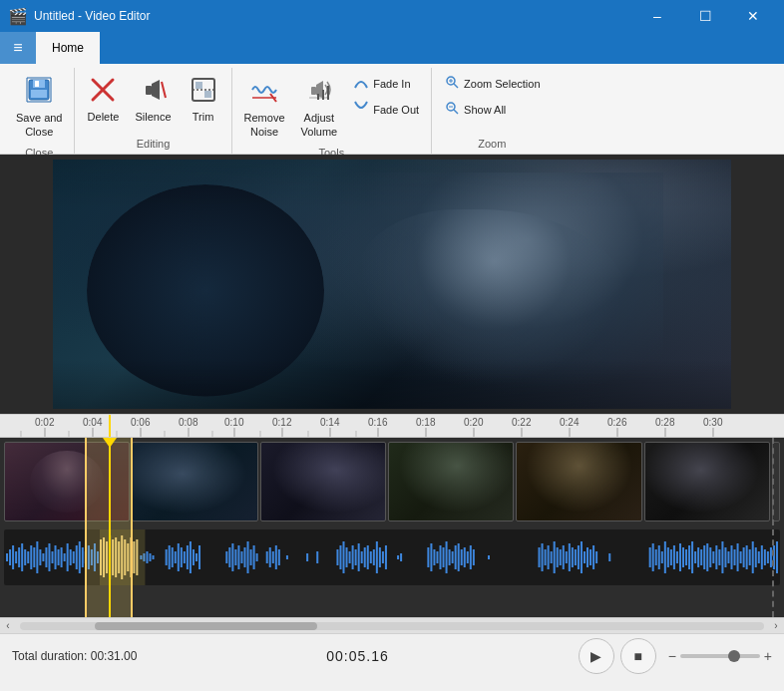 This screenshot has height=691, width=784. What do you see at coordinates (319, 92) in the screenshot?
I see `adjust-volume-icon` at bounding box center [319, 92].